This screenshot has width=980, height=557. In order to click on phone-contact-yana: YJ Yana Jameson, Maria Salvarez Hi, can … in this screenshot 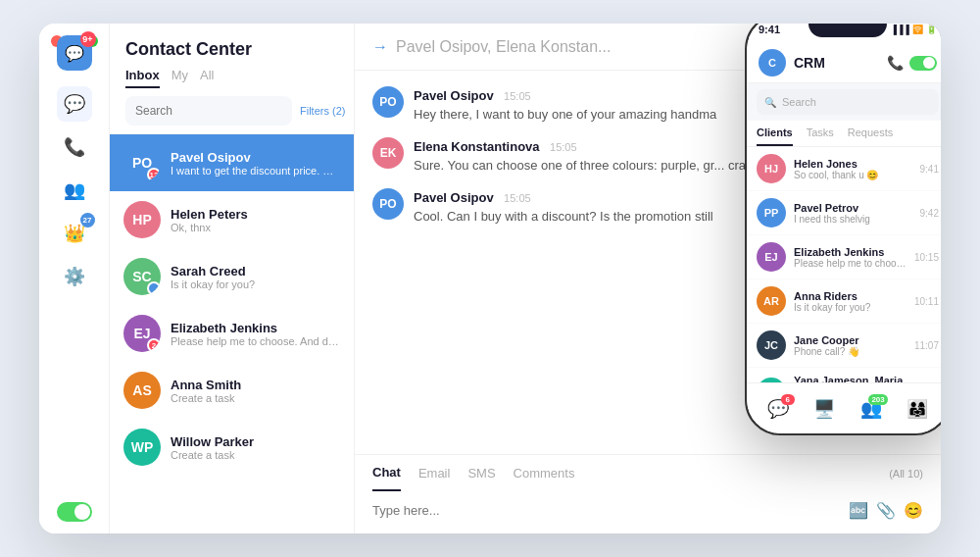, I will do `click(844, 375)`.